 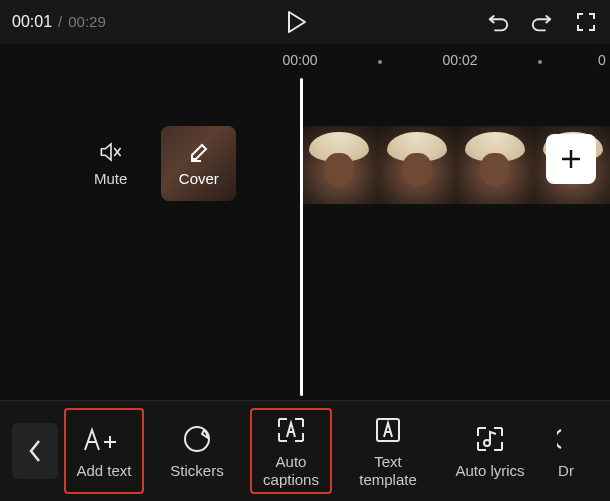 What do you see at coordinates (571, 159) in the screenshot?
I see `plus-icon` at bounding box center [571, 159].